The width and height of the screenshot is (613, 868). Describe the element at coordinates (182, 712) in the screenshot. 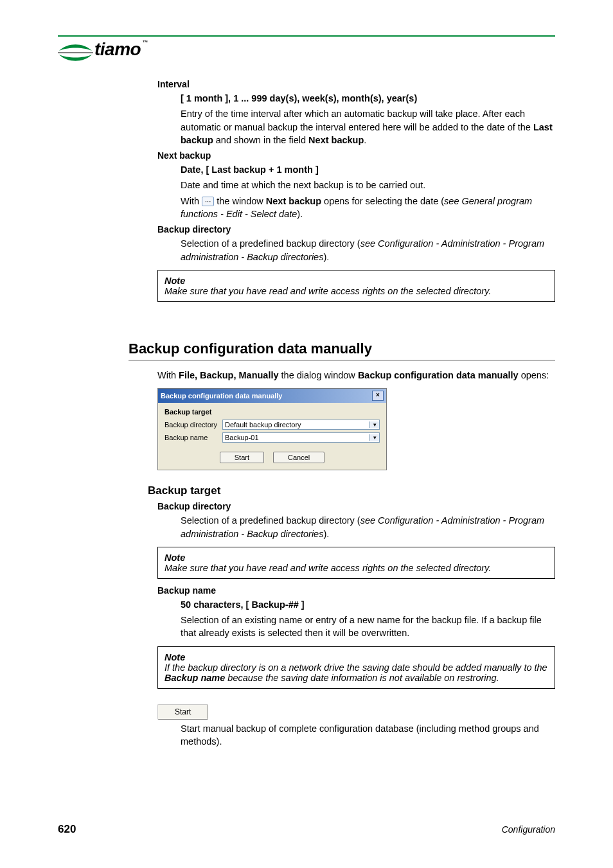

I see `start-button: Start` at that location.